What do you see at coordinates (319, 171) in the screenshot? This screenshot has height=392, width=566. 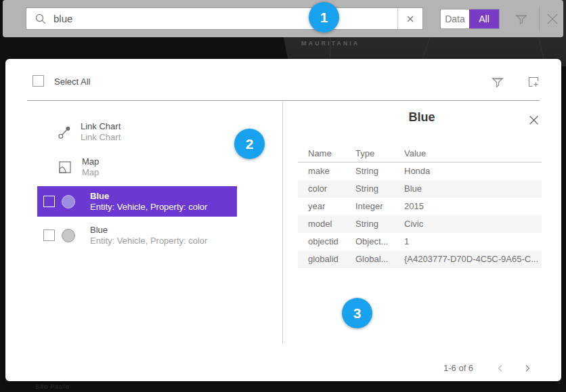 I see `cell-name: make` at bounding box center [319, 171].